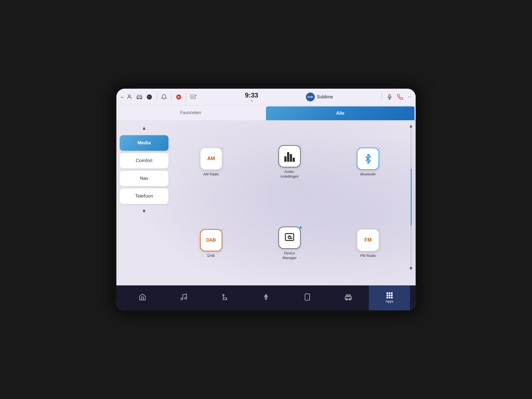 Image resolution: width=532 pixels, height=399 pixels. Describe the element at coordinates (390, 298) in the screenshot. I see `nav-apps: Apps` at that location.